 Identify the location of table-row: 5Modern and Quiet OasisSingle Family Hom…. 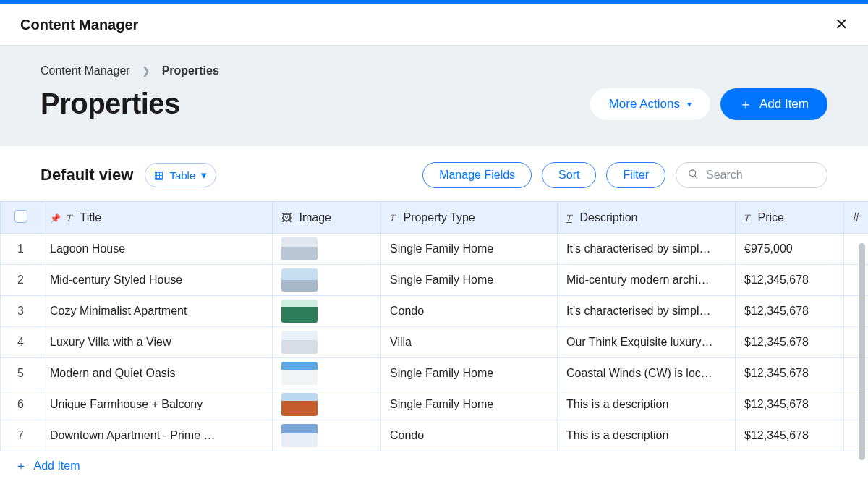
(435, 373).